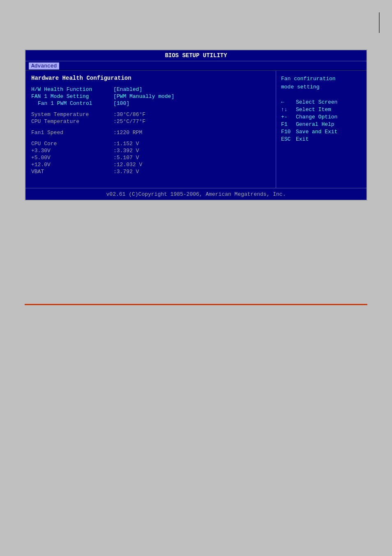 Image resolution: width=392 pixels, height=556 pixels. I want to click on fan1-mode-value: [PWM Manually mode], so click(144, 96).